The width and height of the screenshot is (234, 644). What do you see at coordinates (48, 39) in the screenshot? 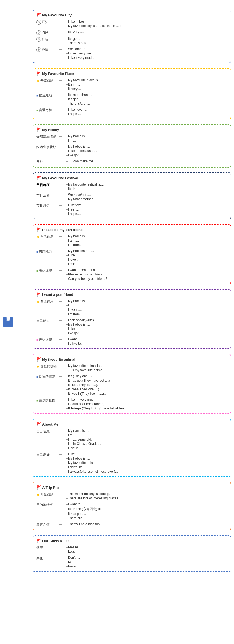
I see `branch-label-my-favourite-city-2: ③介绍` at bounding box center [48, 39].